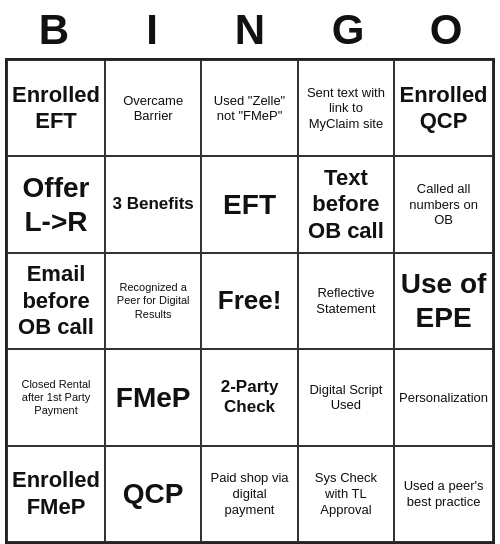  What do you see at coordinates (346, 397) in the screenshot?
I see `cell-18: Digital Script Used` at bounding box center [346, 397].